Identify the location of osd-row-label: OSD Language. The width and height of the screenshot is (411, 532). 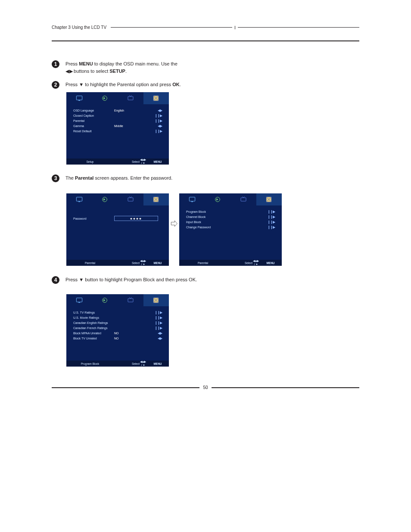
(94, 110).